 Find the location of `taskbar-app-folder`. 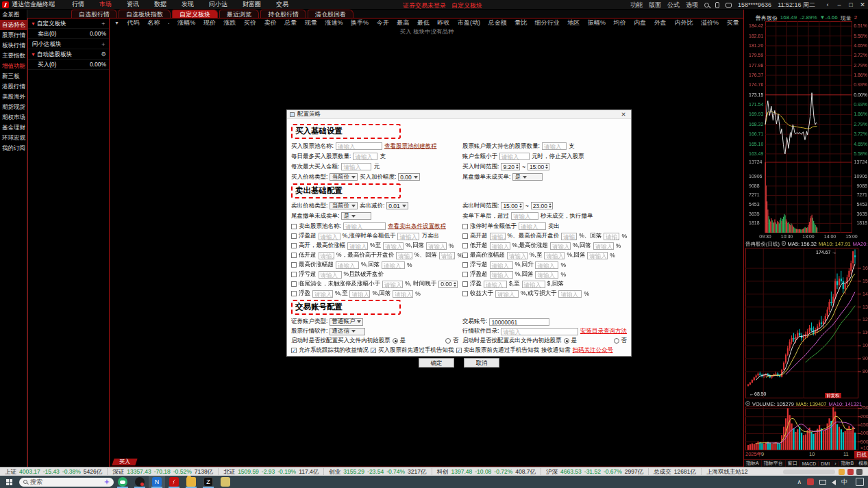

taskbar-app-folder is located at coordinates (191, 482).